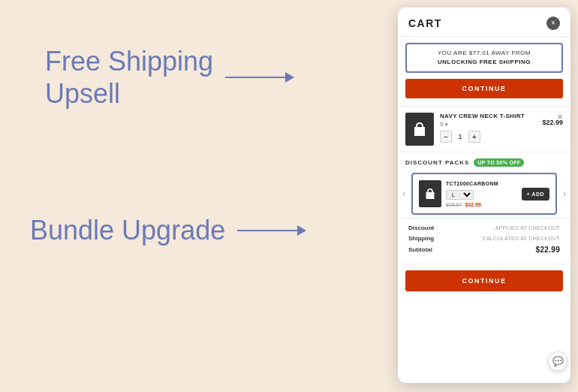  I want to click on free-shipping-text: Free ShippingUpsell, so click(129, 77).